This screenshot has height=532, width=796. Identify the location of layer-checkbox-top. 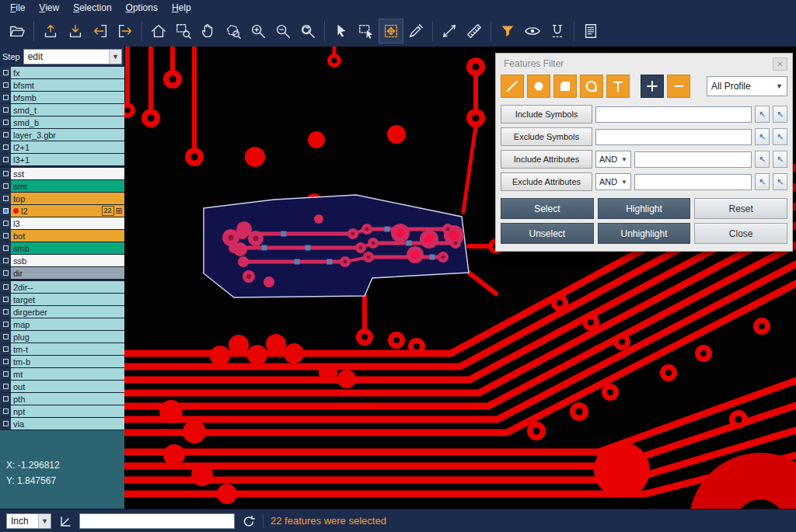
(5, 199).